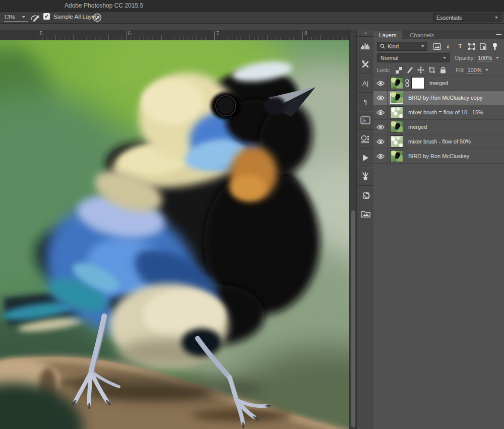  I want to click on canvas-scrollbar, so click(353, 230).